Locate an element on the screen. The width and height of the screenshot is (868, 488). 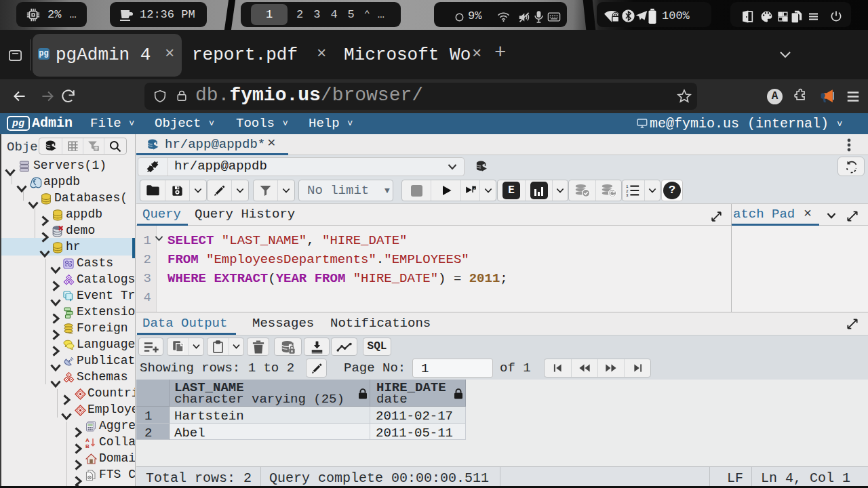
svg-text: 3 is located at coordinates (627, 195).